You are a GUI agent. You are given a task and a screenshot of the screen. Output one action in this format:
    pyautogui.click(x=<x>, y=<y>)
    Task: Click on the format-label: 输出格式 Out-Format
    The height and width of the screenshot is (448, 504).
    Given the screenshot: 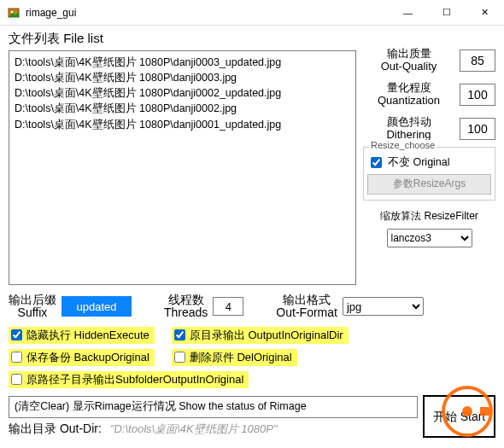 What is the action you would take?
    pyautogui.click(x=307, y=307)
    